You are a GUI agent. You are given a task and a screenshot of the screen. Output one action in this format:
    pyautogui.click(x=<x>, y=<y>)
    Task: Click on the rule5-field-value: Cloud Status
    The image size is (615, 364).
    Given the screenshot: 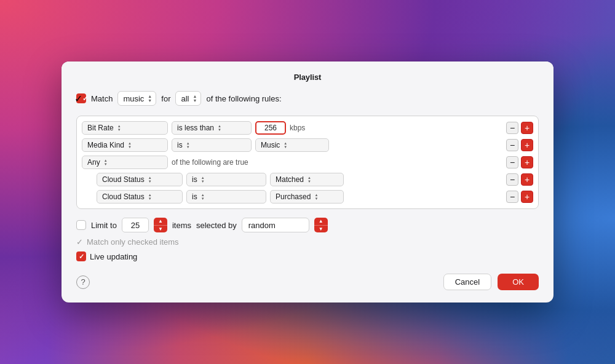 What is the action you would take?
    pyautogui.click(x=123, y=197)
    